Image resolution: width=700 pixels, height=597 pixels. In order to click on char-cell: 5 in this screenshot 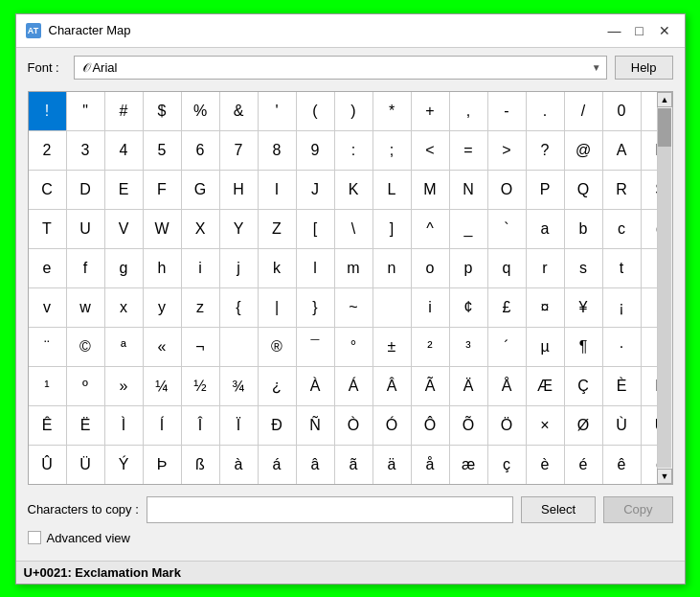, I will do `click(163, 150)`.